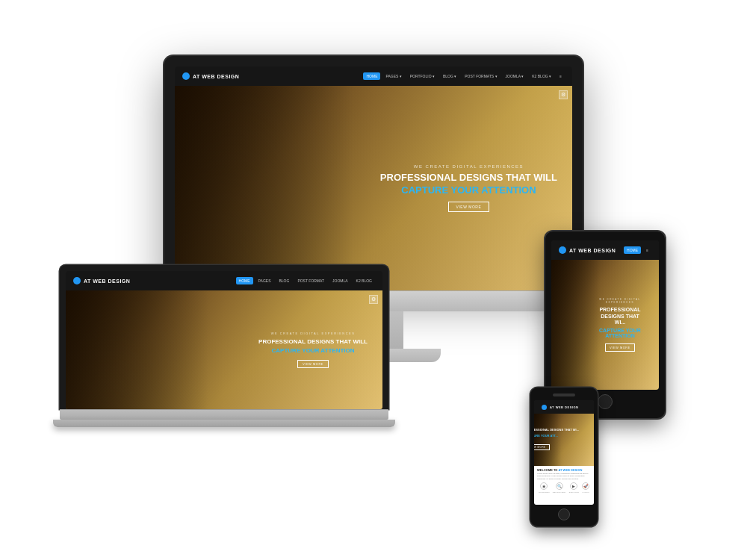 The image size is (747, 560). What do you see at coordinates (564, 407) in the screenshot?
I see `phone-nav: AT WEB DESIGN` at bounding box center [564, 407].